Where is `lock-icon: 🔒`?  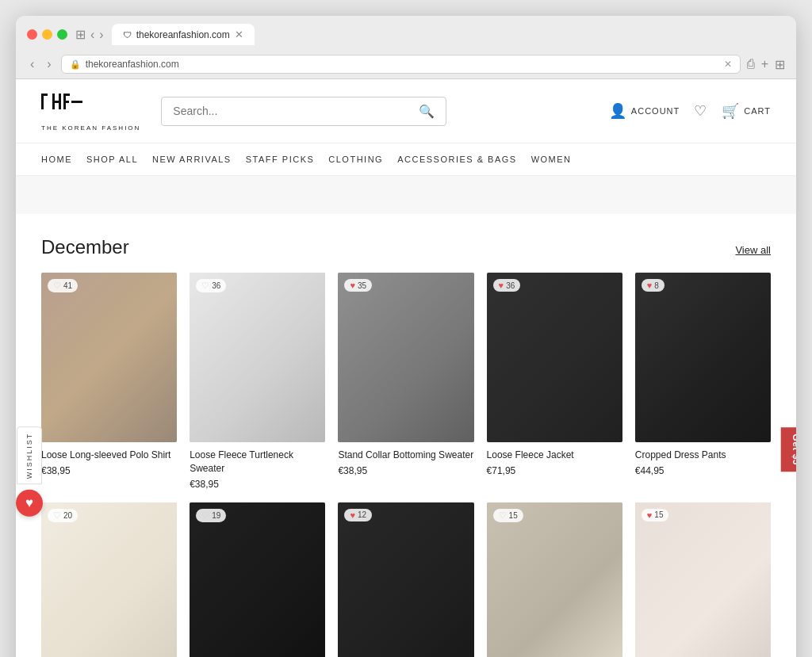 lock-icon: 🔒 is located at coordinates (75, 65).